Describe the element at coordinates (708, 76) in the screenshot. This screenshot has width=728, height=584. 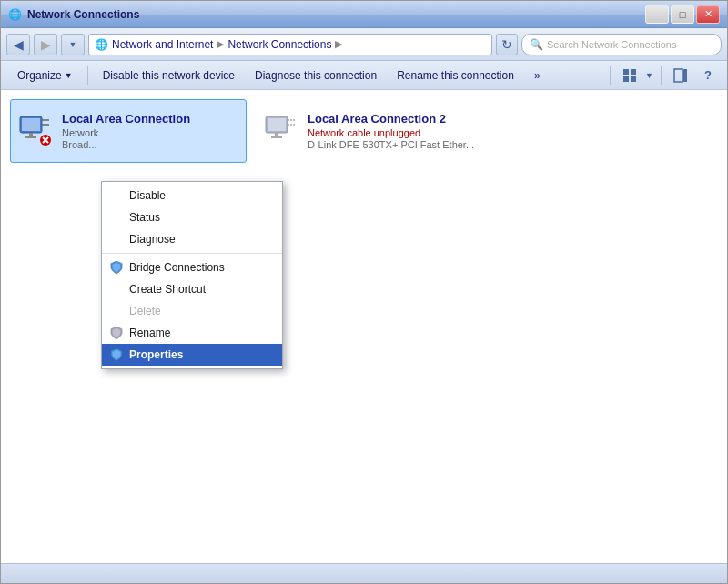
I see `help-button: ?` at that location.